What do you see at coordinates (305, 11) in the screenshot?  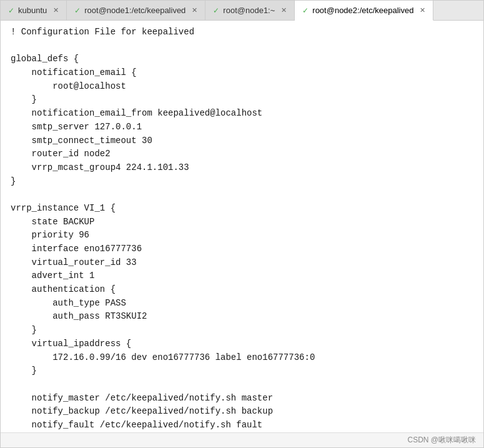 I see `tab-check-icon-4: ✓` at bounding box center [305, 11].